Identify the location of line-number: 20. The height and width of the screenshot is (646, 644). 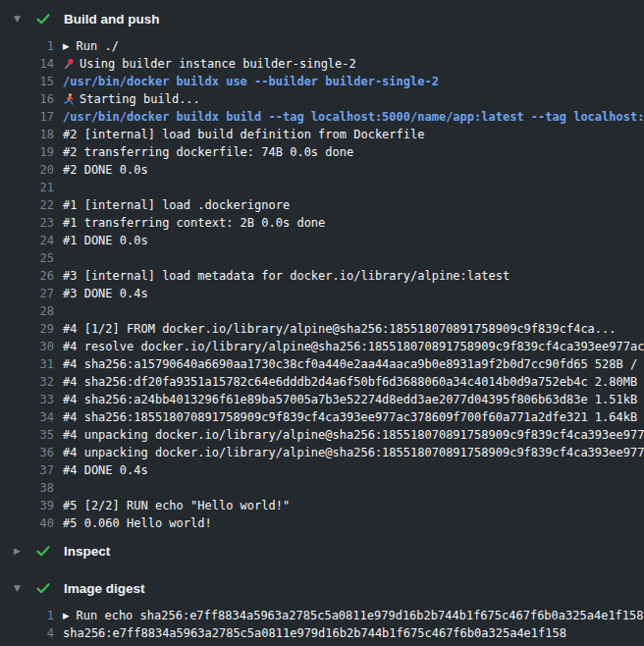
(27, 170).